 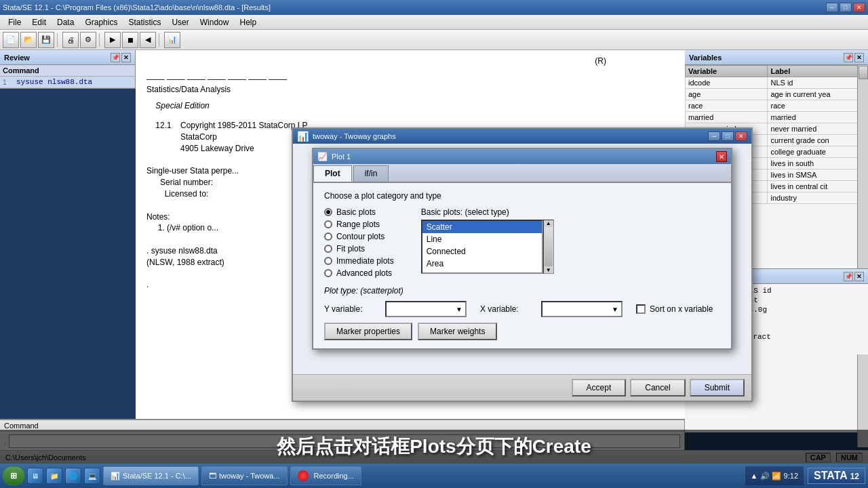 What do you see at coordinates (717, 388) in the screenshot?
I see `twoway-submit-button: Submit` at bounding box center [717, 388].